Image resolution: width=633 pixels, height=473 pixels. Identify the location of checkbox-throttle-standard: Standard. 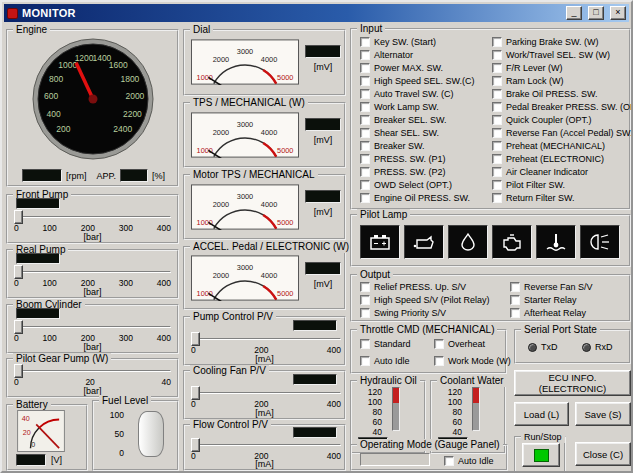
(386, 344).